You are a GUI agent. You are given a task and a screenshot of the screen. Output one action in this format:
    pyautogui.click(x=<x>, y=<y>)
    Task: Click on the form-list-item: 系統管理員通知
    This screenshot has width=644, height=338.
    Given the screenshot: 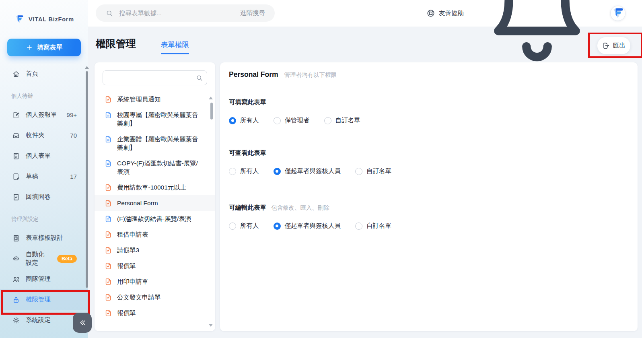 What is the action you would take?
    pyautogui.click(x=155, y=99)
    